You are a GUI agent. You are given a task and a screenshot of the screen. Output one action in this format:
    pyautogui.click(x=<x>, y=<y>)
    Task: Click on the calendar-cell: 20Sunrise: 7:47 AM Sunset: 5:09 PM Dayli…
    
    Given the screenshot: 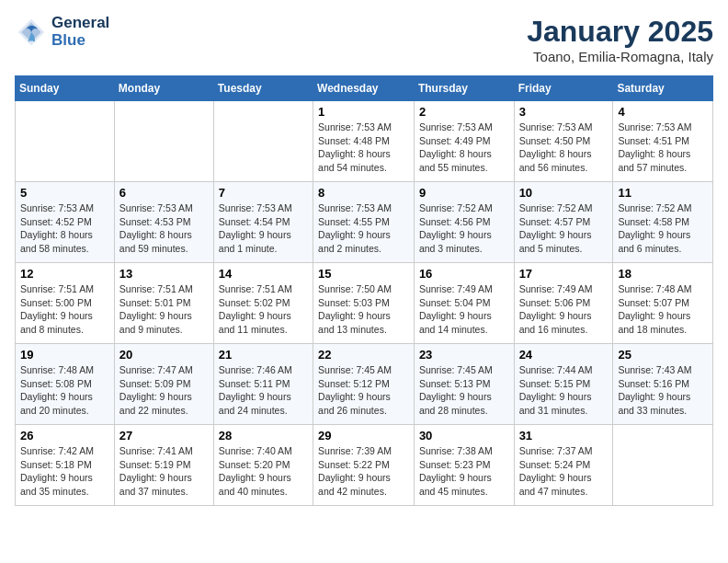 What is the action you would take?
    pyautogui.click(x=164, y=385)
    